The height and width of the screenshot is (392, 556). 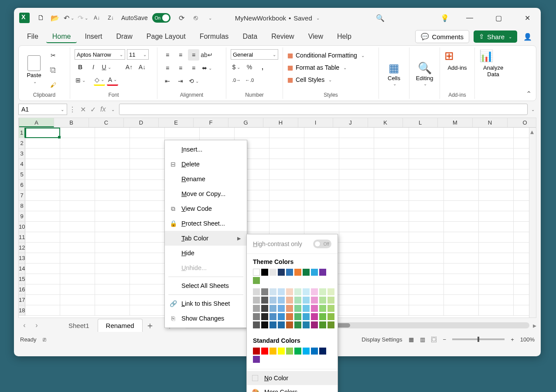 I want to click on formula-input, so click(x=324, y=109).